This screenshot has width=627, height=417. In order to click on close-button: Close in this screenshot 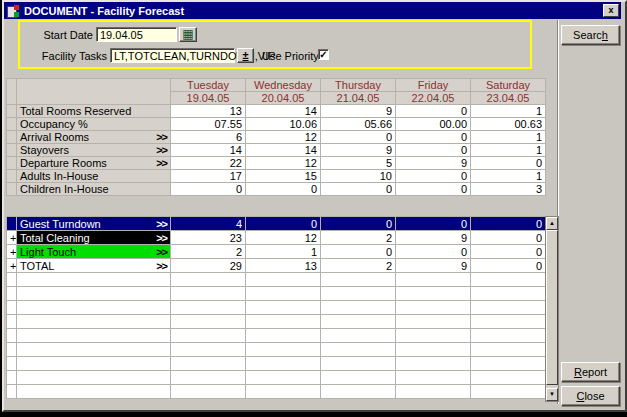, I will do `click(590, 396)`.